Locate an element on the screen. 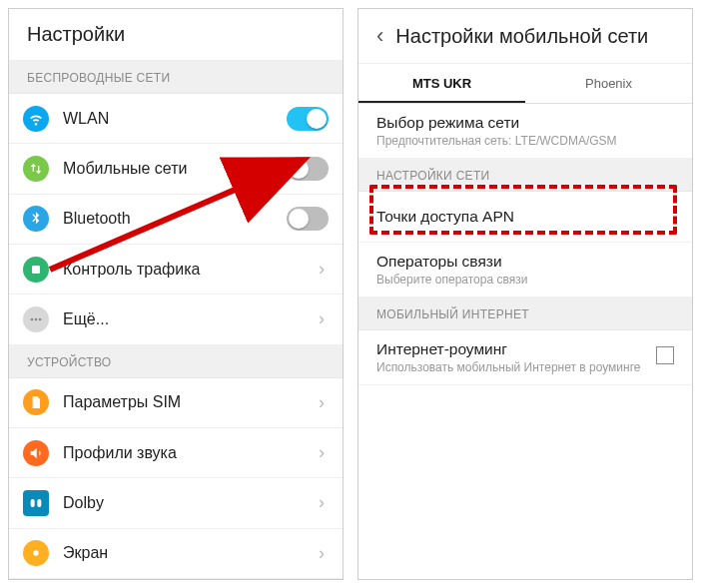 Image resolution: width=701 pixels, height=588 pixels. item-sim: Параметры SIM › is located at coordinates (176, 403).